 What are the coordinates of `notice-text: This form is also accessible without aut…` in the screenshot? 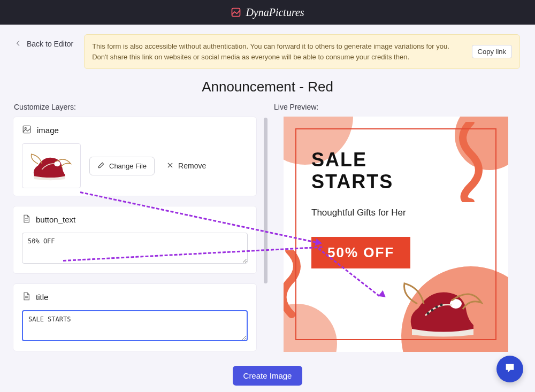 It's located at (278, 51).